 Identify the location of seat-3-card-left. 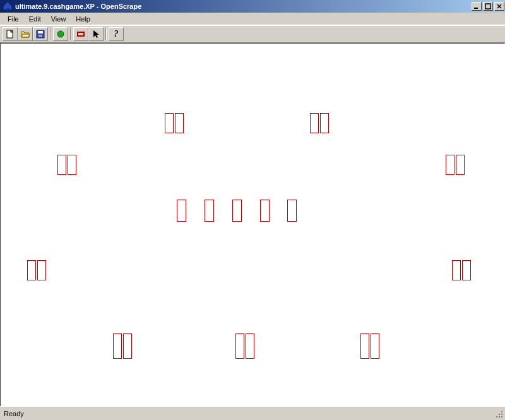
(450, 165).